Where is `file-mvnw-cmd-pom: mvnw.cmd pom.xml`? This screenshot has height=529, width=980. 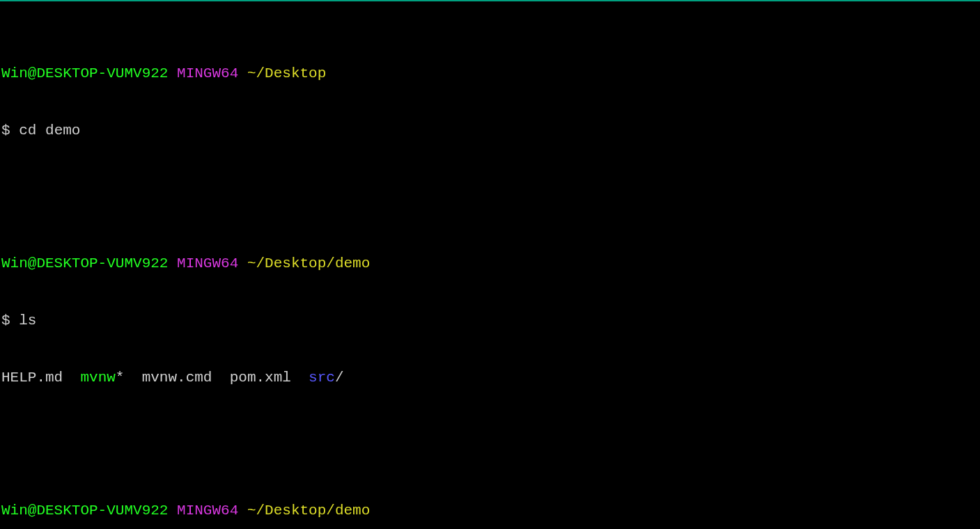 file-mvnw-cmd-pom: mvnw.cmd pom.xml is located at coordinates (226, 377).